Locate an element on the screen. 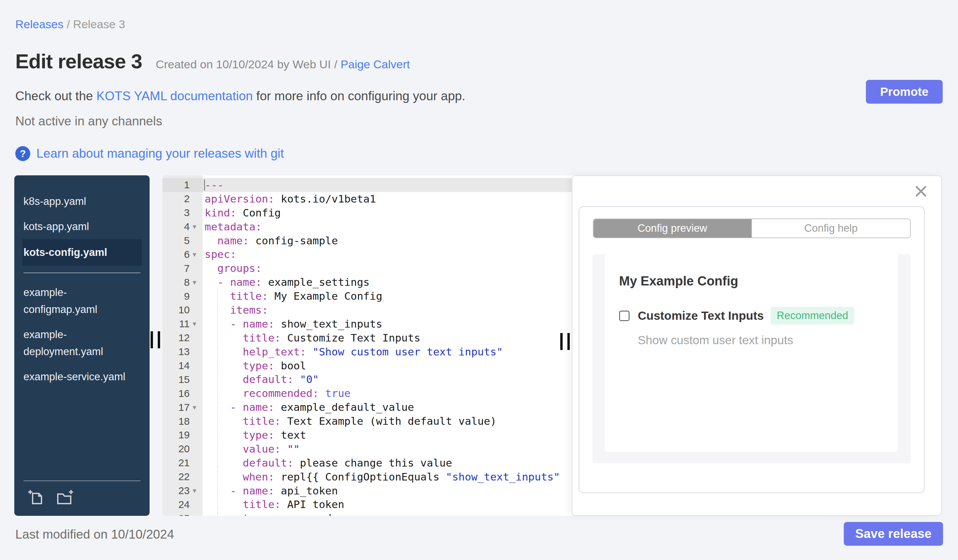 The image size is (958, 560). docs-prefix: Check out the is located at coordinates (56, 96).